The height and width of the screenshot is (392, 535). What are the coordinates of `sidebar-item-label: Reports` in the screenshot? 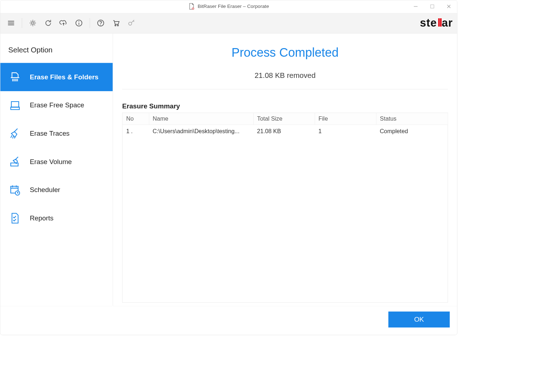 It's located at (42, 218).